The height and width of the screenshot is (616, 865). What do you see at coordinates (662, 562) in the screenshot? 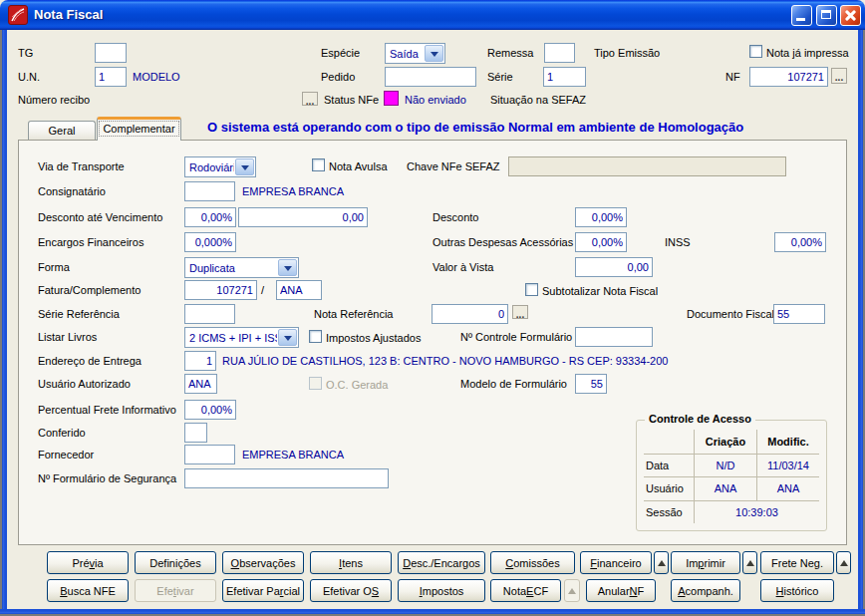
I see `financeiro-up-button` at bounding box center [662, 562].